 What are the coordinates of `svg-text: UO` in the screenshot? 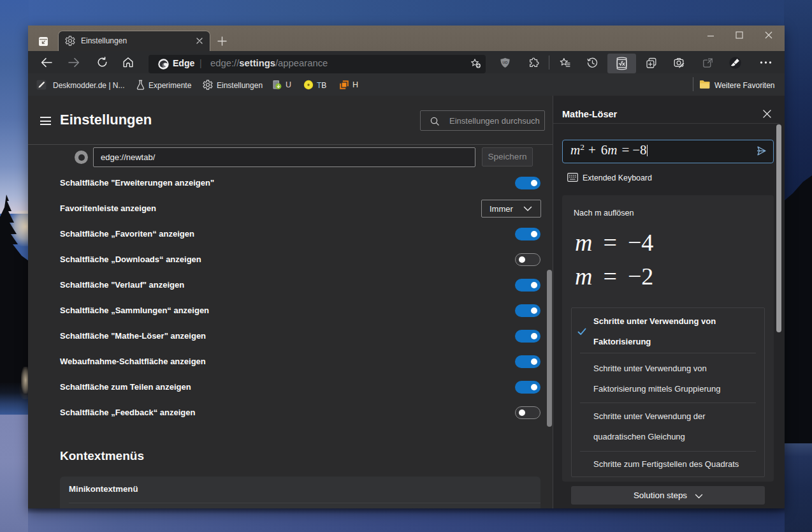 It's located at (505, 63).